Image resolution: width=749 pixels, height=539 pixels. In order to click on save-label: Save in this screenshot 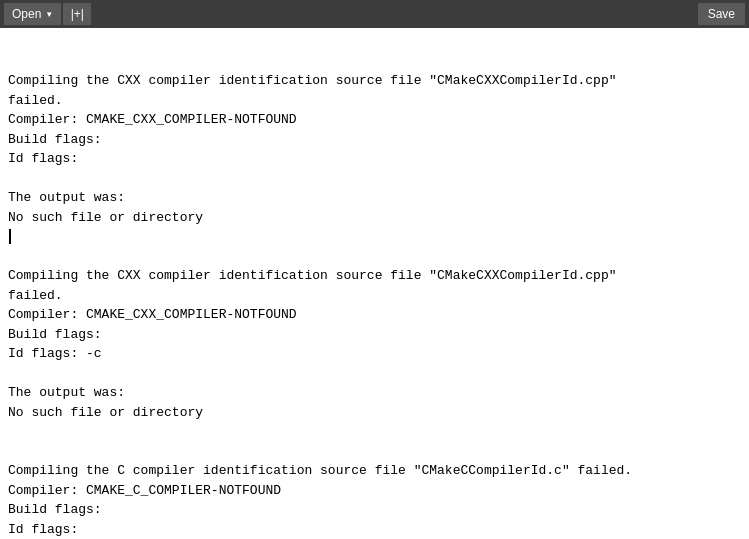, I will do `click(722, 14)`.